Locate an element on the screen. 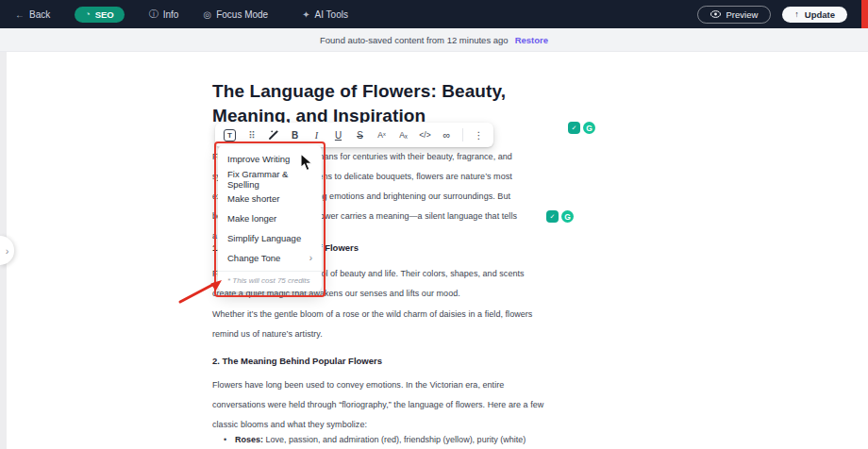  autosave-banner: Found auto-saved content from 12 minutes… is located at coordinates (434, 40).